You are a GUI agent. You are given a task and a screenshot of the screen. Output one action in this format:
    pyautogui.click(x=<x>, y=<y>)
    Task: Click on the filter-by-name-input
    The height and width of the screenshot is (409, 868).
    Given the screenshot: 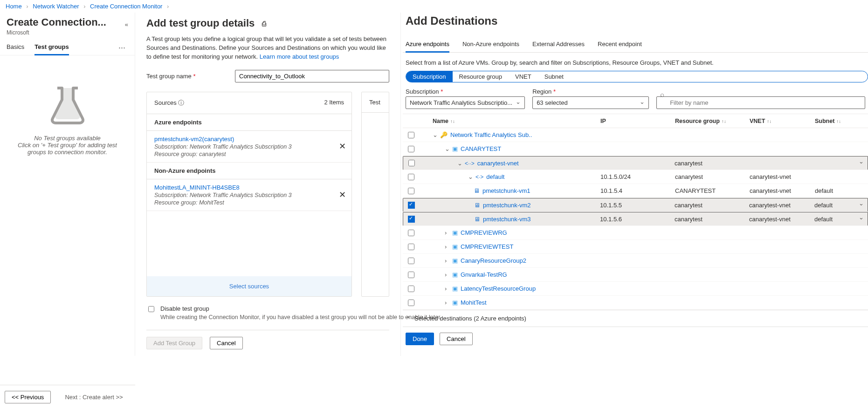 What is the action you would take?
    pyautogui.click(x=761, y=102)
    